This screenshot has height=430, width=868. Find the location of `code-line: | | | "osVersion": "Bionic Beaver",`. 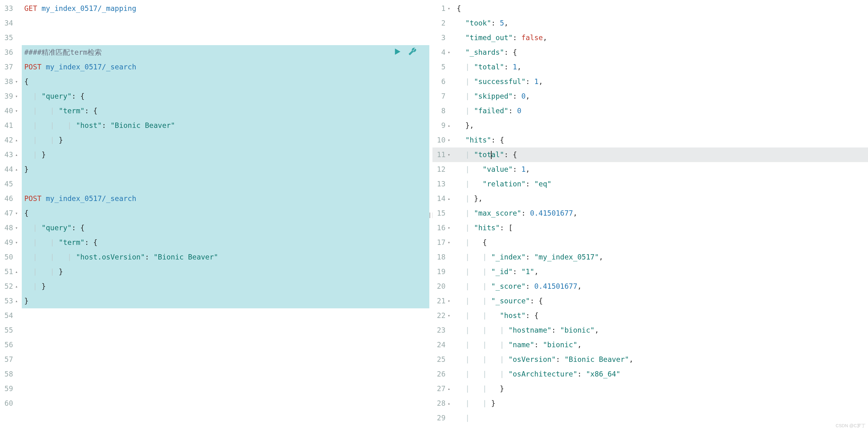

code-line: | | | "osVersion": "Bionic Beaver", is located at coordinates (661, 360).